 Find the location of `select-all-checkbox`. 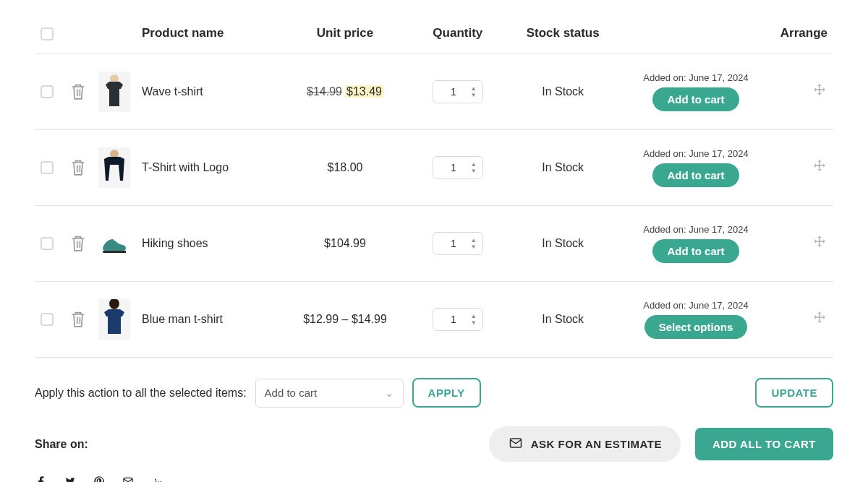

select-all-checkbox is located at coordinates (47, 34).